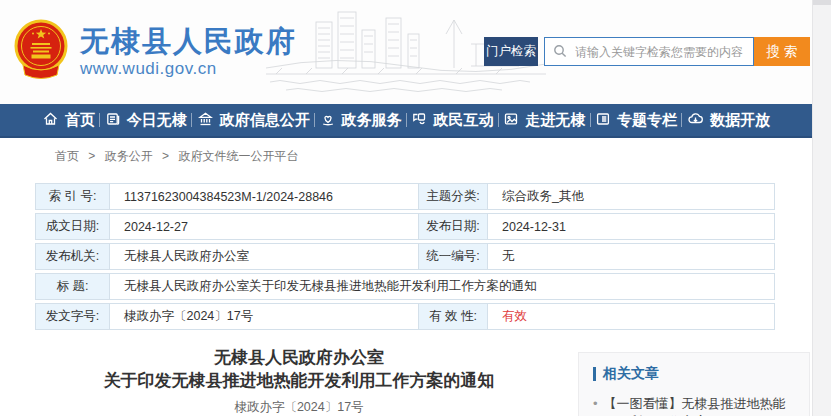  Describe the element at coordinates (206, 120) in the screenshot. I see `government-building-icon` at that location.